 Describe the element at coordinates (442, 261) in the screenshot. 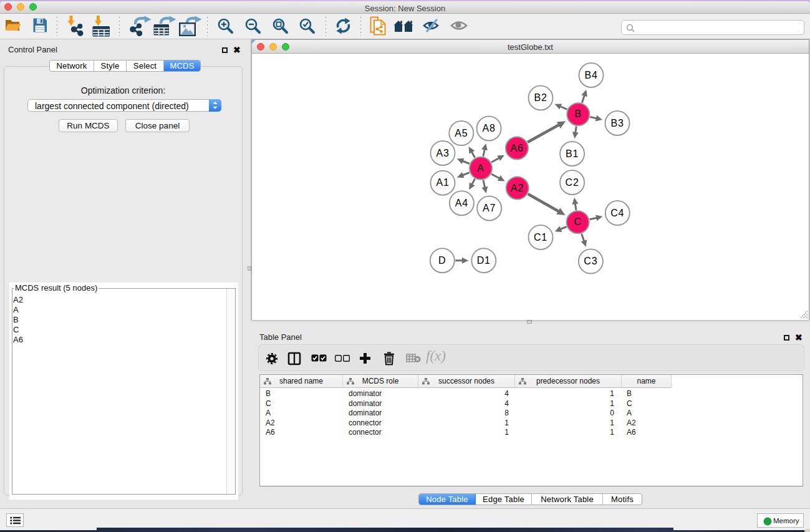

I see `svg-text: D` at that location.